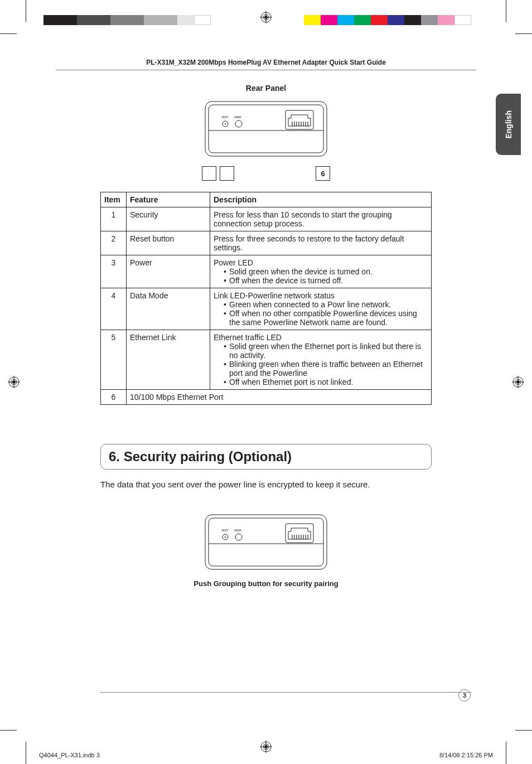 The image size is (532, 764). I want to click on col-description: Description, so click(321, 200).